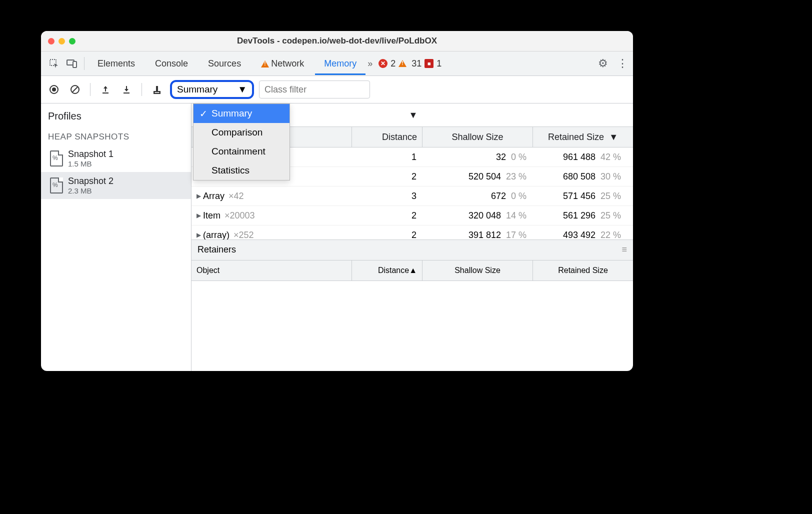 The width and height of the screenshot is (812, 514). What do you see at coordinates (622, 64) in the screenshot?
I see `more-options-icon: ⋮` at bounding box center [622, 64].